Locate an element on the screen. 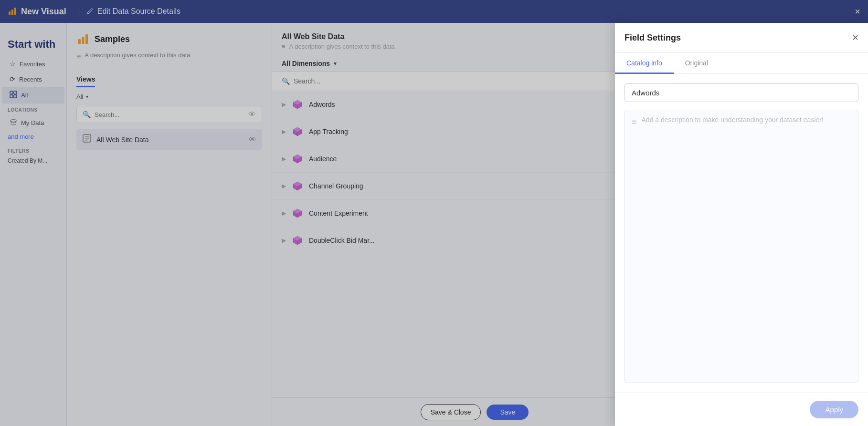  desc-lines-icon: ≡ is located at coordinates (634, 122).